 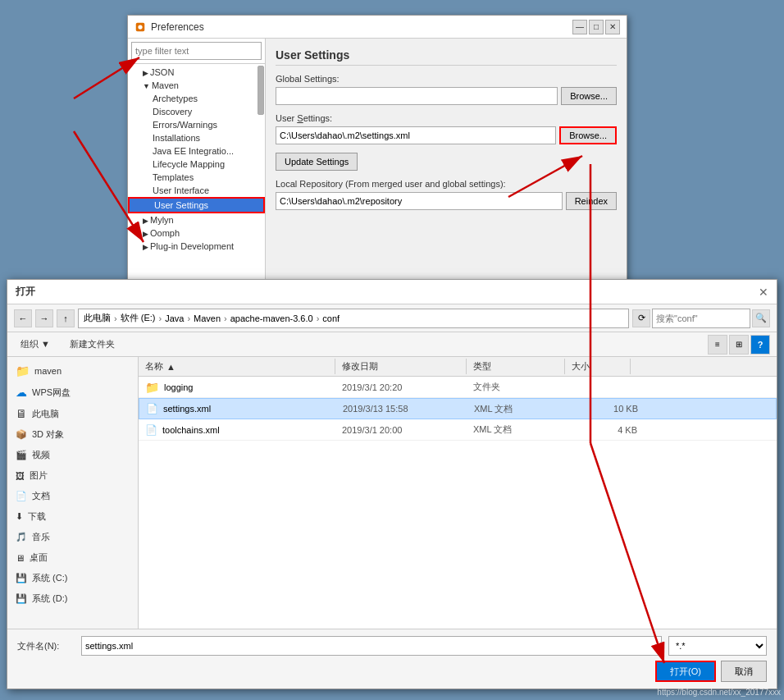 What do you see at coordinates (39, 558) in the screenshot?
I see `sidebar-item-label: 桌面` at bounding box center [39, 558].